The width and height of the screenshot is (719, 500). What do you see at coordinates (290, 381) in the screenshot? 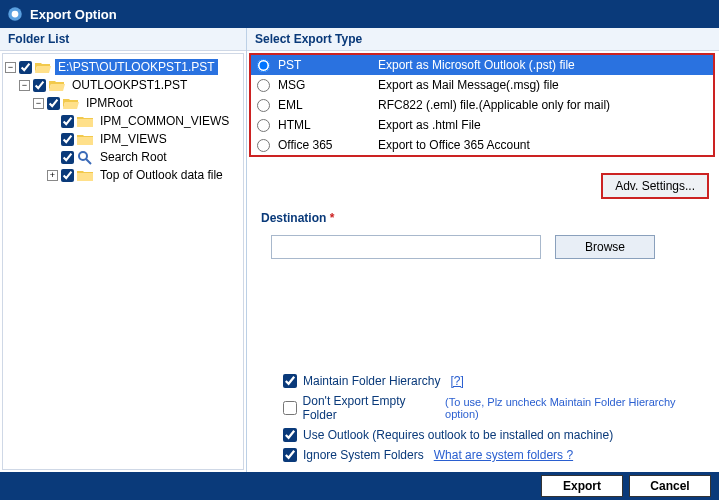
I see `maintain-hierarchy-checkbox` at bounding box center [290, 381].